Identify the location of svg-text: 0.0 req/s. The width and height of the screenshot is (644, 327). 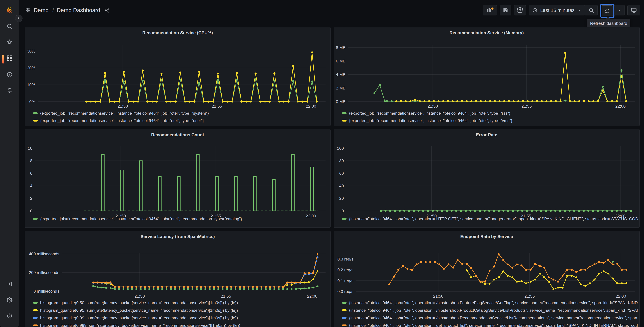
(346, 292).